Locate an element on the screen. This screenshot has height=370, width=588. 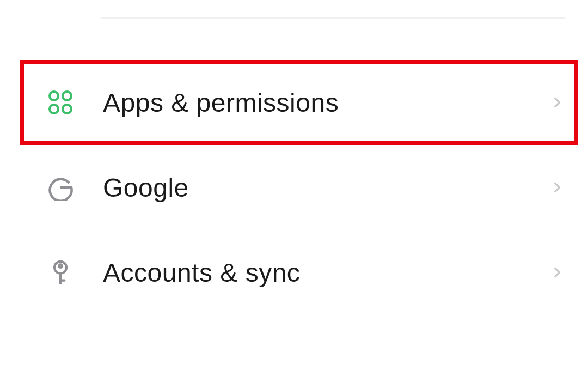
settings-row-label: Google is located at coordinates (326, 187).